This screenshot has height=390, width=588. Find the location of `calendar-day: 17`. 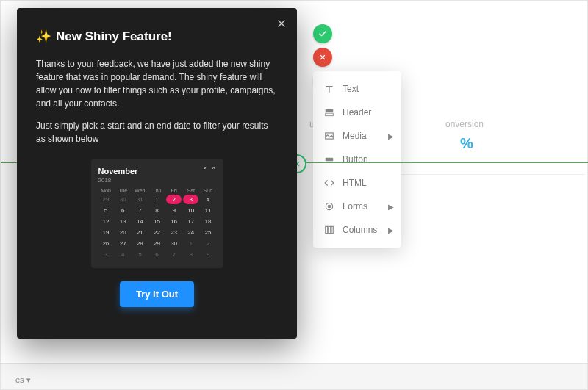

calendar-day: 17 is located at coordinates (191, 222).